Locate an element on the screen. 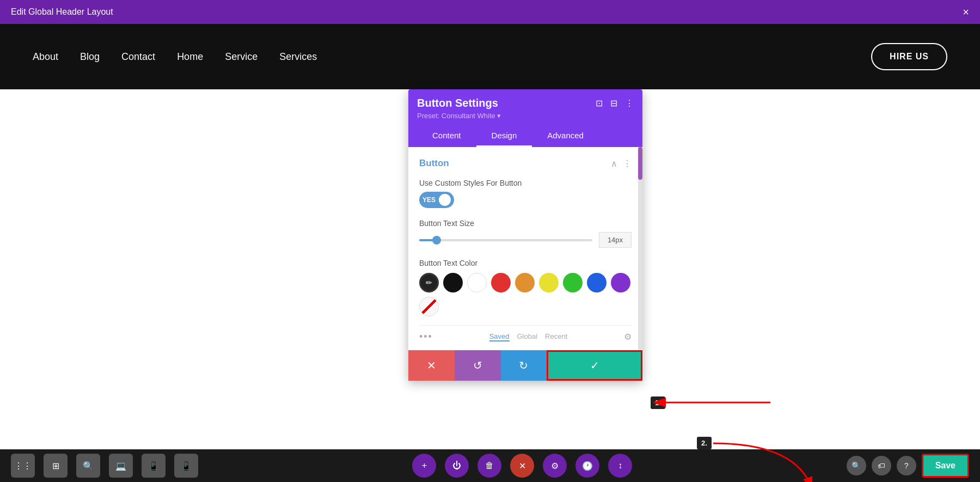 The width and height of the screenshot is (980, 482). panel-layout-icon: ⊟ is located at coordinates (614, 103).